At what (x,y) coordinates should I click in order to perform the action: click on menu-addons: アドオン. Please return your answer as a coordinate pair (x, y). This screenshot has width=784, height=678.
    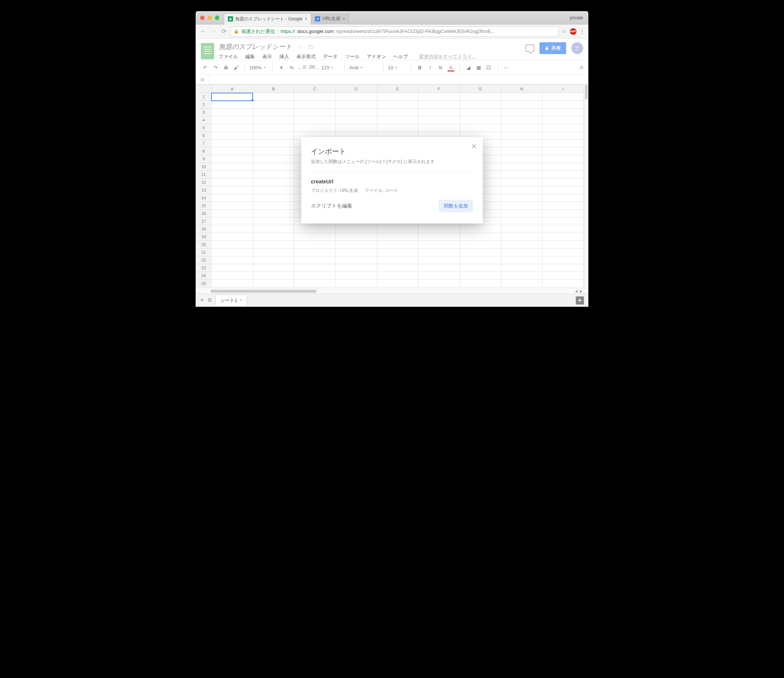
    Looking at the image, I should click on (376, 57).